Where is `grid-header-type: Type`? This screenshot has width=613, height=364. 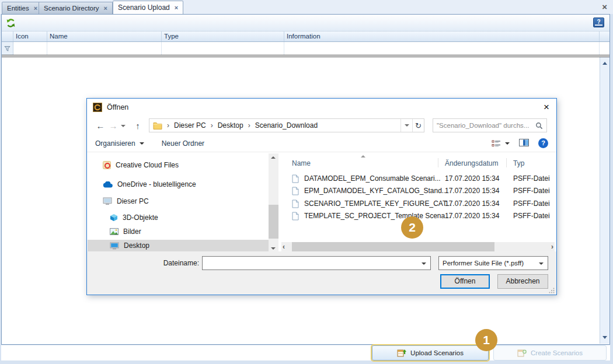
grid-header-type: Type is located at coordinates (223, 36).